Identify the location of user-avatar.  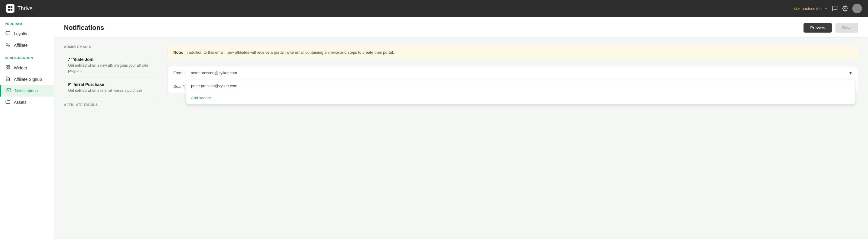
(857, 8).